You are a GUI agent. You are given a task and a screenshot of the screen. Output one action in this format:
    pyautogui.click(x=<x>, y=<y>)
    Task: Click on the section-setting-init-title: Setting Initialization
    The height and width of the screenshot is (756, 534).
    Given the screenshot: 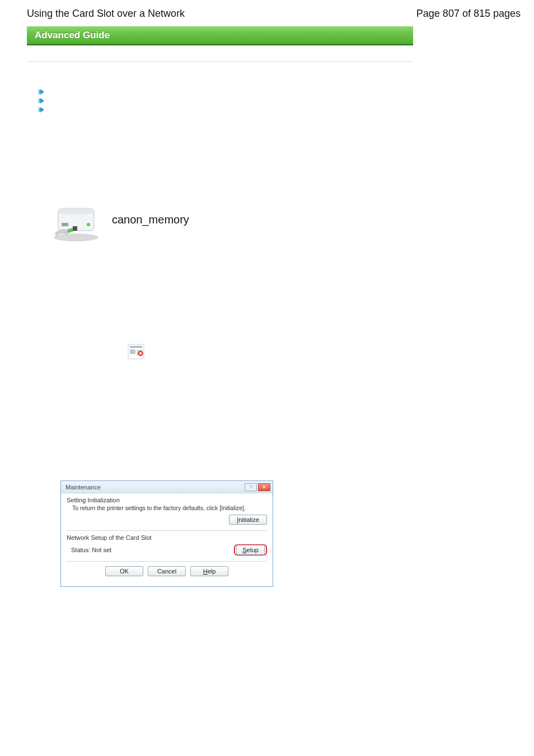 What is the action you would take?
    pyautogui.click(x=167, y=500)
    